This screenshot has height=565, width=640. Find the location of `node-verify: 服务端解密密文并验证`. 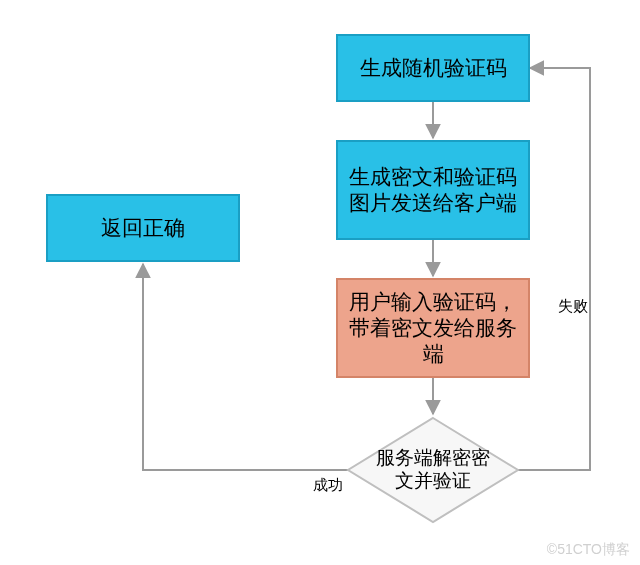

node-verify: 服务端解密密文并验证 is located at coordinates (433, 470).